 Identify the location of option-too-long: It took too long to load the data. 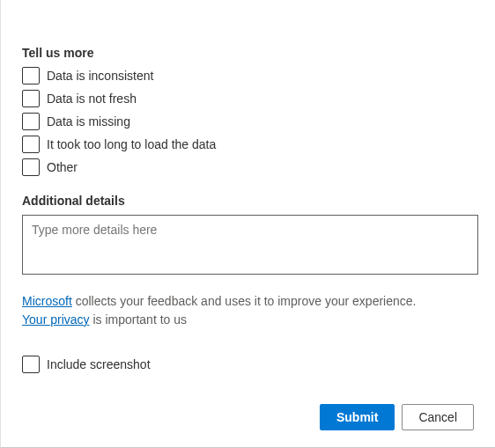
(248, 144).